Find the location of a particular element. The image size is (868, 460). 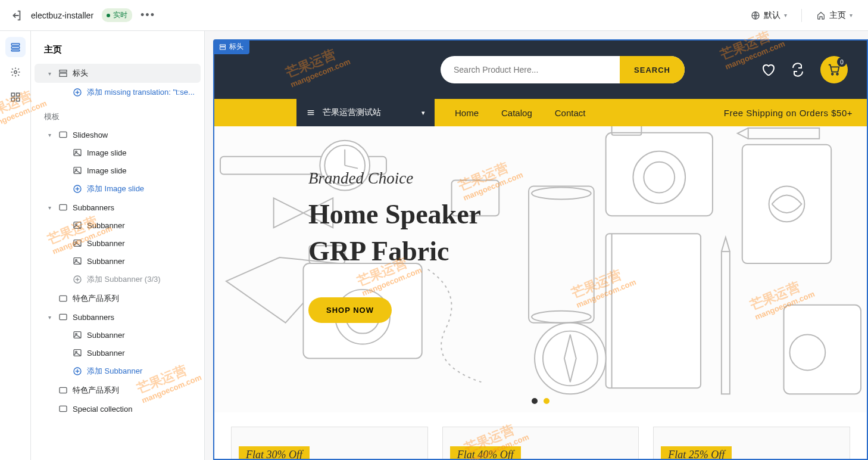

hero-subtitle: Branded Choice is located at coordinates (395, 179).